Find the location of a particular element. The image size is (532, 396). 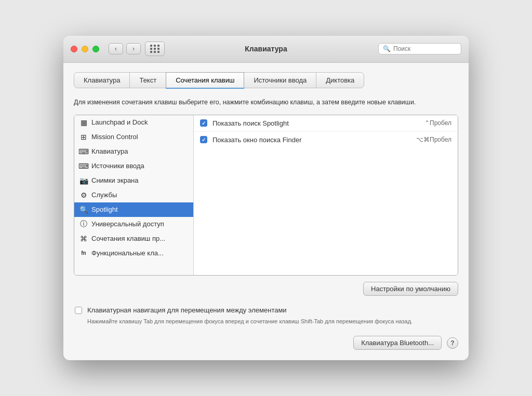

shortcut-row-1: Показать окно поиска Finder ⌥⌘Пробел is located at coordinates (326, 140).